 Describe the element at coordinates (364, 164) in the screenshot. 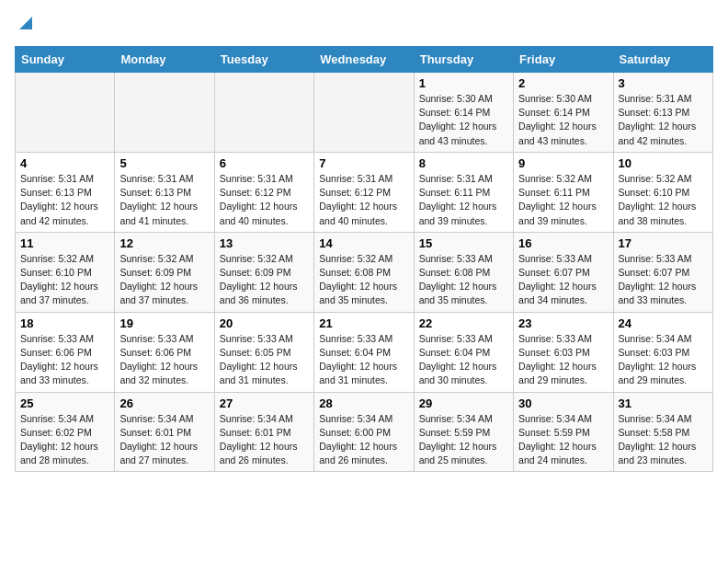

I see `day-number: 7` at that location.